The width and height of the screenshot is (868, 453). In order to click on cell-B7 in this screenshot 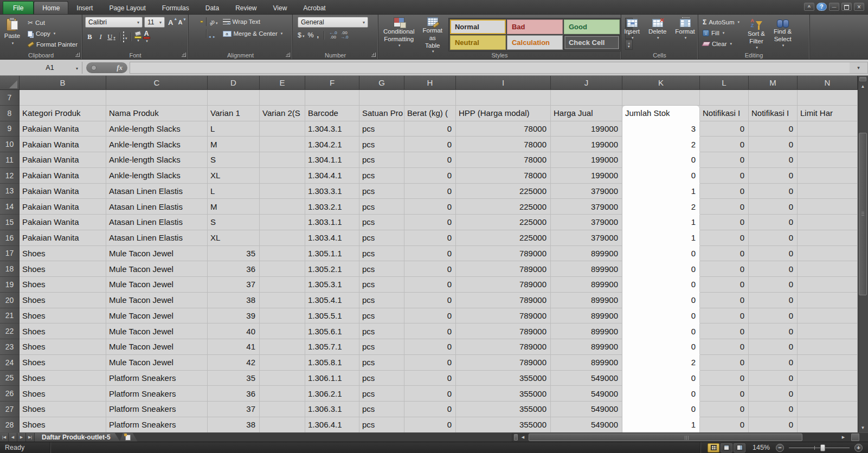, I will do `click(63, 98)`.